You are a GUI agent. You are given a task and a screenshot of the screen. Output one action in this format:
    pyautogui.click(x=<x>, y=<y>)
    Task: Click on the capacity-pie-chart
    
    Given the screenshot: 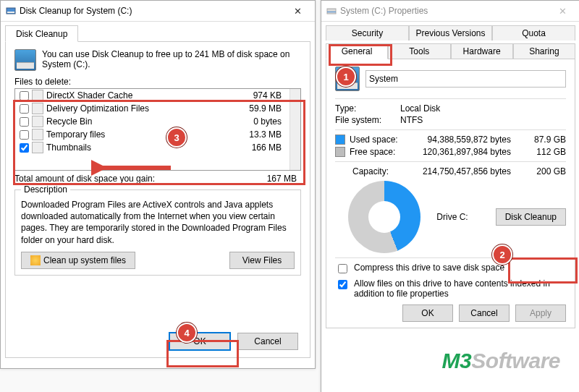 What is the action you would take?
    pyautogui.click(x=384, y=217)
    